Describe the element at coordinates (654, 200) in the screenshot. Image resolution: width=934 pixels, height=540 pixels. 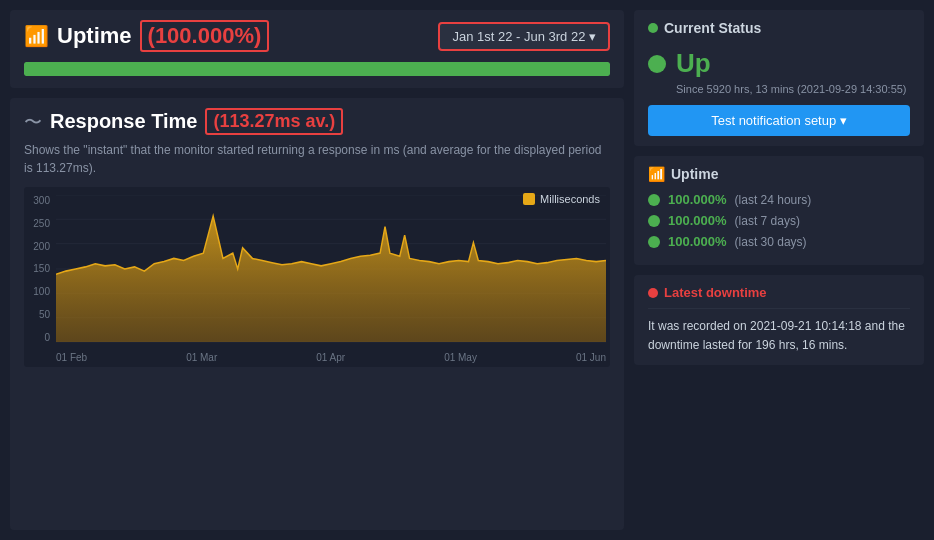
I see `stat-dot-24h` at that location.